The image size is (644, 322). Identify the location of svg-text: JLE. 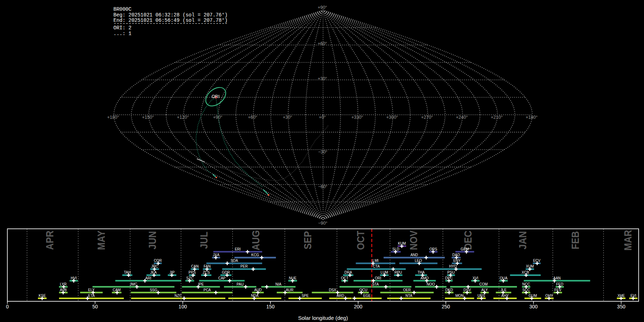
(504, 290).